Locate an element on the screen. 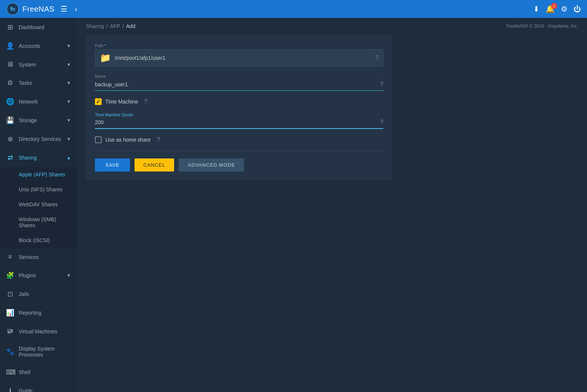 The height and width of the screenshot is (392, 587). sidebar-submenu-iscsi: Block (iSCSI) is located at coordinates (38, 240).